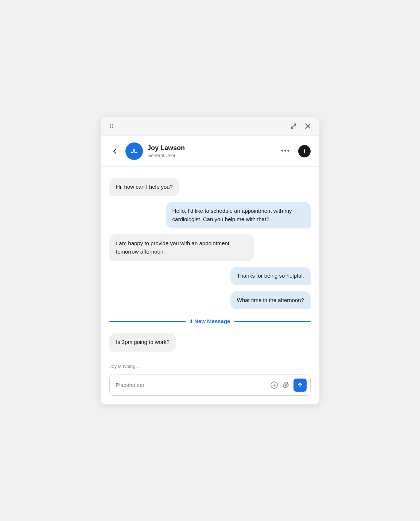  I want to click on add-button, so click(274, 385).